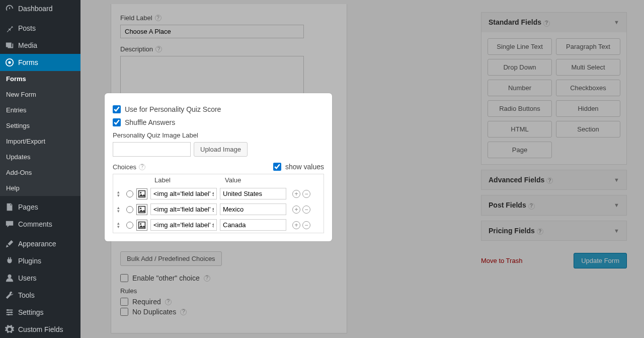  What do you see at coordinates (40, 278) in the screenshot?
I see `nav-users: Users` at bounding box center [40, 278].